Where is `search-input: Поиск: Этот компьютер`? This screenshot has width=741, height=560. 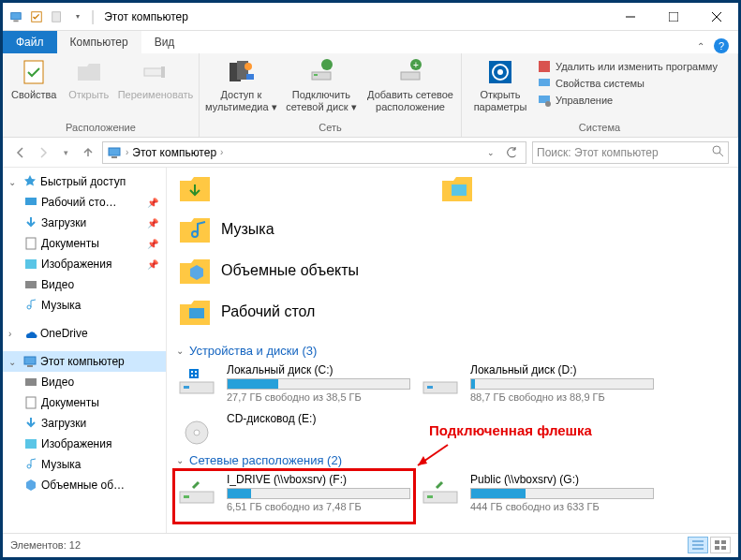 search-input: Поиск: Этот компьютер is located at coordinates (630, 153).